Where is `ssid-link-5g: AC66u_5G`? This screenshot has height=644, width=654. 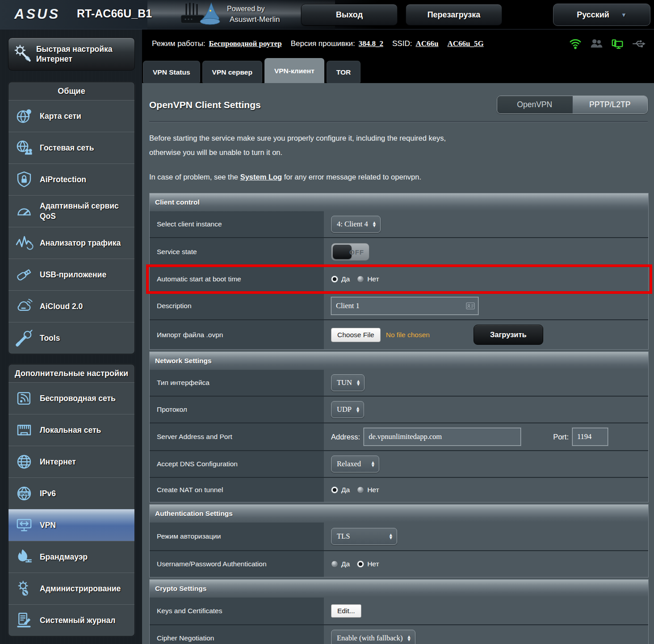 ssid-link-5g: AC66u_5G is located at coordinates (465, 44).